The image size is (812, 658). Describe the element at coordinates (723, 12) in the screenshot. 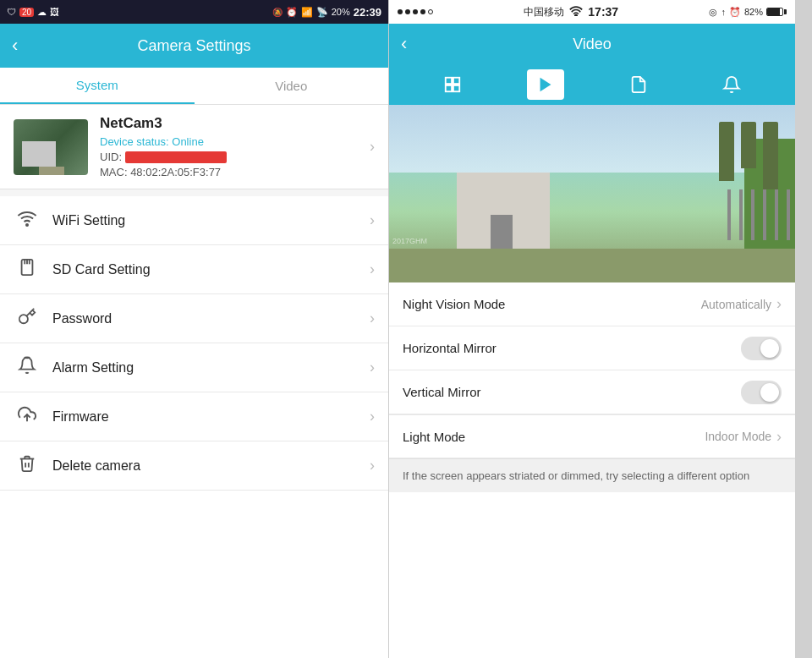

I see `arrow-icon: ↑` at that location.